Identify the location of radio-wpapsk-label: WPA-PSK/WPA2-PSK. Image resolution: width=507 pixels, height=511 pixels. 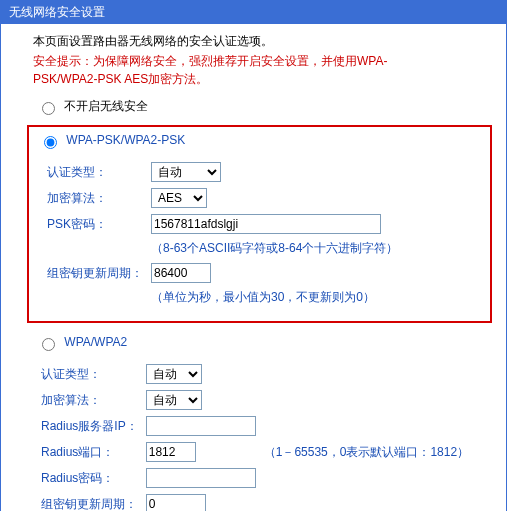
(112, 140).